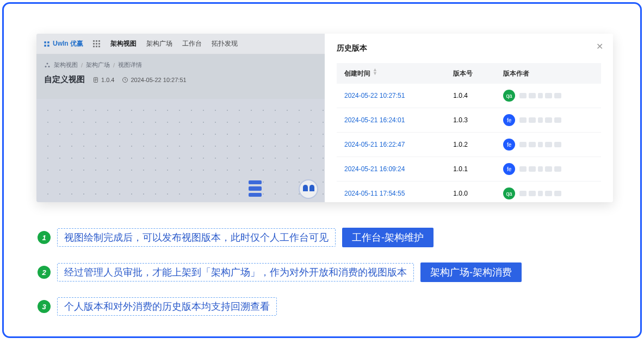  I want to click on note-row: 1视图绘制完成后，可以发布视图版本，此时仅个人工作台可见工作台-架构维护, so click(280, 237).